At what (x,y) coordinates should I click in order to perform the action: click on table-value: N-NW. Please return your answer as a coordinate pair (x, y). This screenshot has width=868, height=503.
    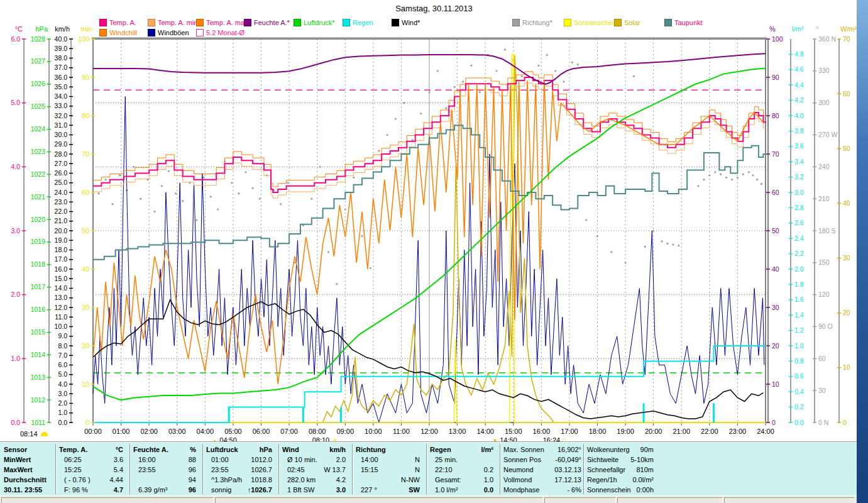
    Looking at the image, I should click on (388, 480).